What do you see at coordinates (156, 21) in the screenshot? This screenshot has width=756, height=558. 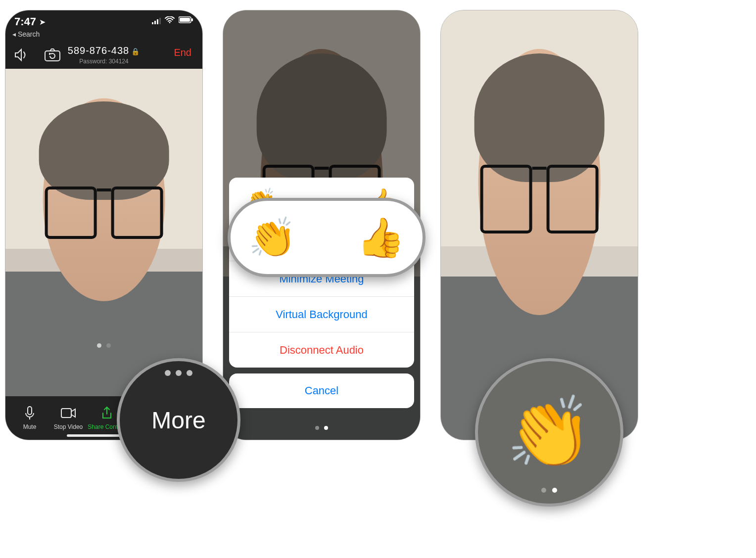 I see `signal-icon` at bounding box center [156, 21].